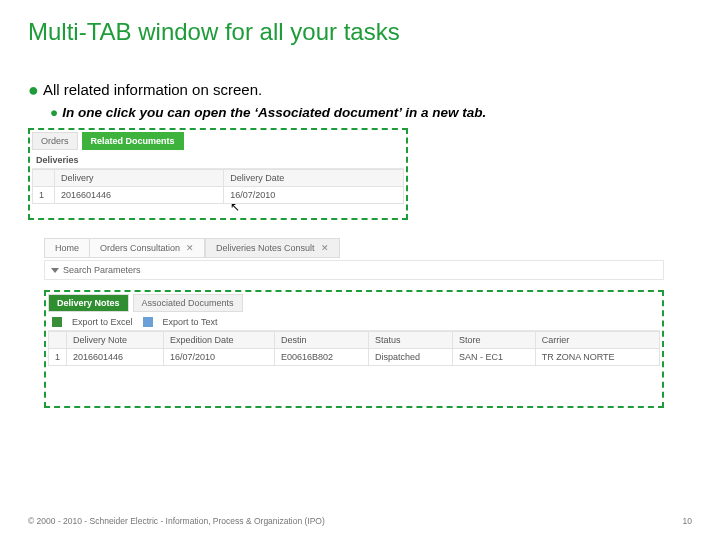 This screenshot has width=720, height=540. I want to click on export-text-button: Export to Text, so click(190, 322).